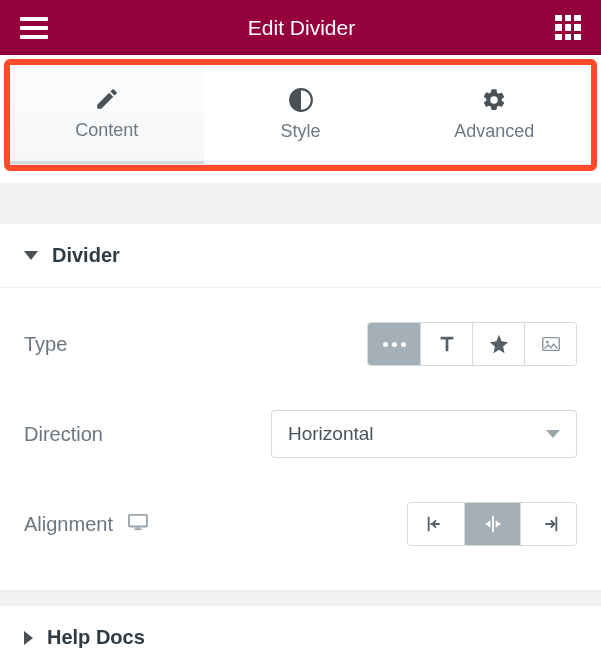  Describe the element at coordinates (107, 99) in the screenshot. I see `pencil-icon` at that location.